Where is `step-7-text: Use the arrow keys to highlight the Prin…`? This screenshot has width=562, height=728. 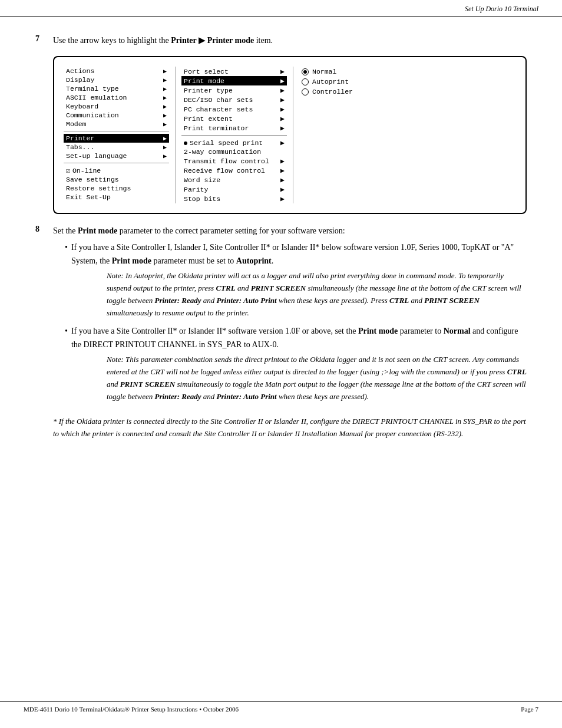
step-7-text: Use the arrow keys to highlight the Prin… is located at coordinates (163, 40).